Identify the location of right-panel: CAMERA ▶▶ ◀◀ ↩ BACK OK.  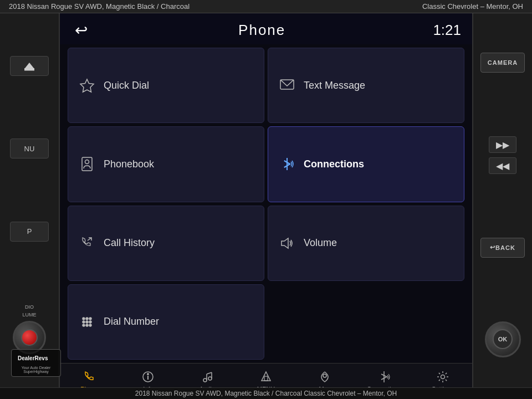
(502, 205).